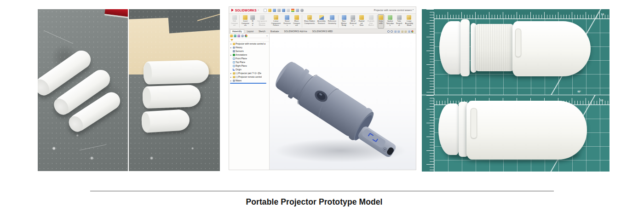  Describe the element at coordinates (249, 55) in the screenshot. I see `tree-item-annotations: ▸ Annotations` at that location.